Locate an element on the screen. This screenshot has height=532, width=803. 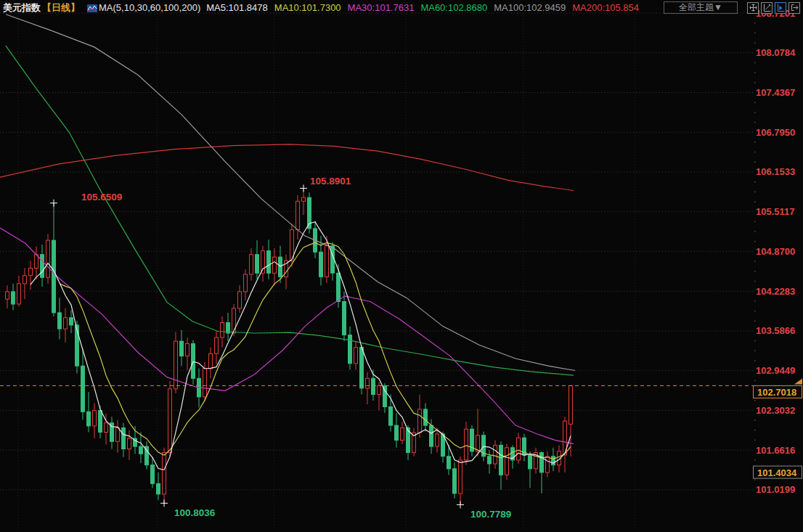
latest-price-arrow-icon is located at coordinates (799, 381).